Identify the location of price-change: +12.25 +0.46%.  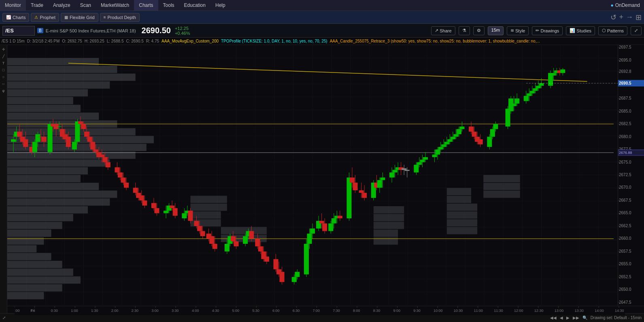
(183, 31).